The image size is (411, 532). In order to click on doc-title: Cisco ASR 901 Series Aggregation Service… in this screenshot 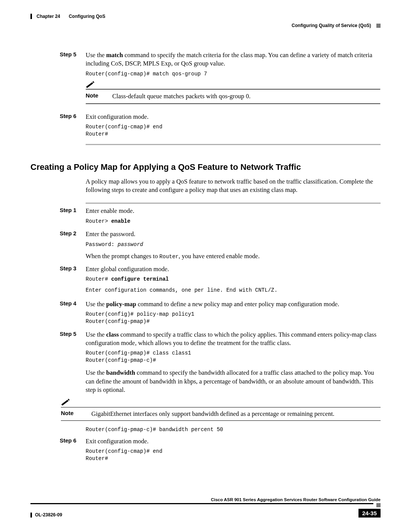, I will do `click(206, 500)`.